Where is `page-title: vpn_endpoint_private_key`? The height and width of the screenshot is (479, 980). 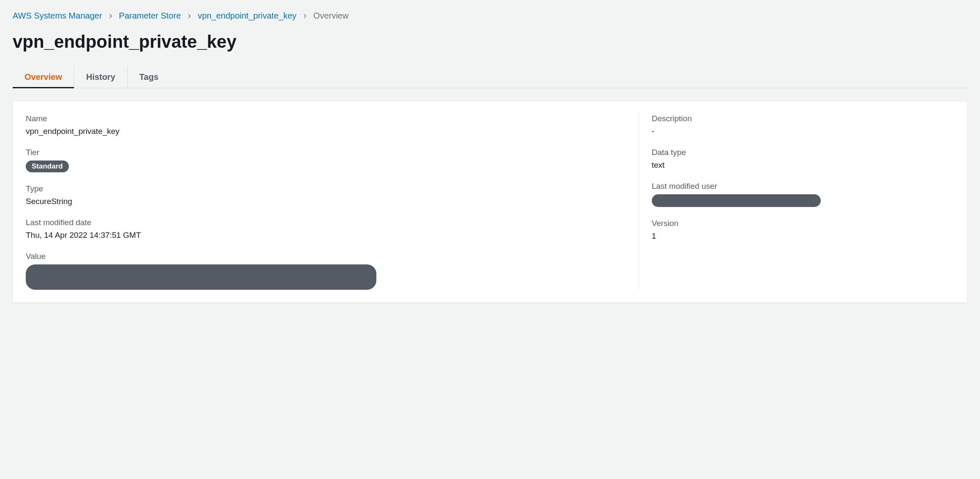 page-title: vpn_endpoint_private_key is located at coordinates (490, 42).